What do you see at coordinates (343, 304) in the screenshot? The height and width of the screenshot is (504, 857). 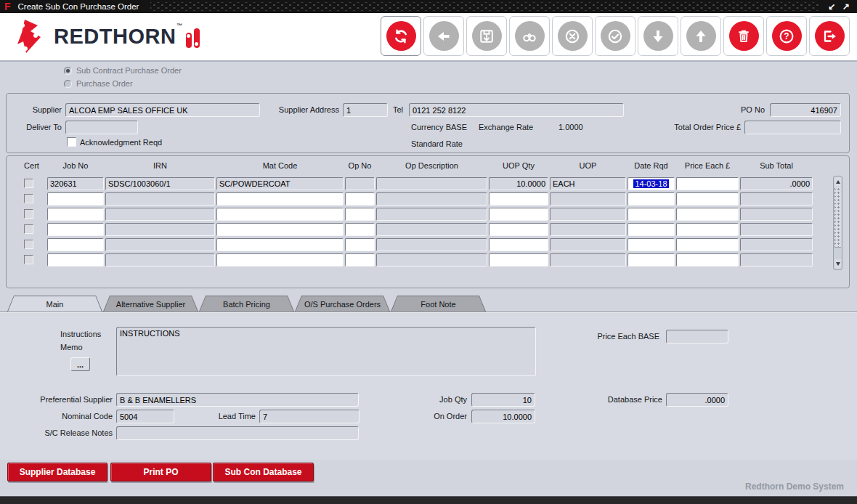 I see `tab-o-s-purchase-orders: O/S Purchase Orders` at bounding box center [343, 304].